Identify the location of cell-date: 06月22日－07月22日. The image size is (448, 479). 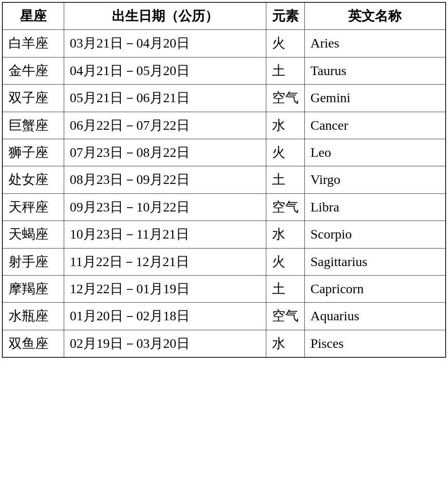
(165, 125).